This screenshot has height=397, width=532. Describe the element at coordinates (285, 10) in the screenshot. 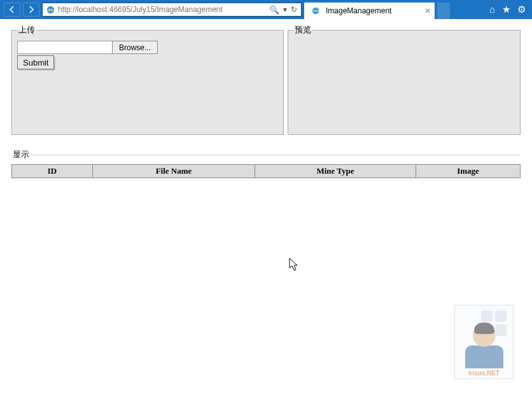

I see `dropdown-icon: ▾` at that location.